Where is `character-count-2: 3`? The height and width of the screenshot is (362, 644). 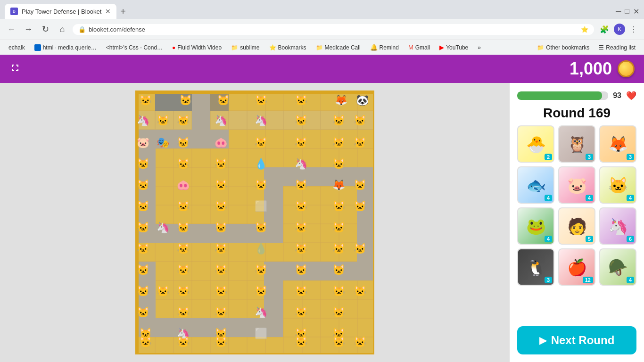 character-count-2: 3 is located at coordinates (630, 157).